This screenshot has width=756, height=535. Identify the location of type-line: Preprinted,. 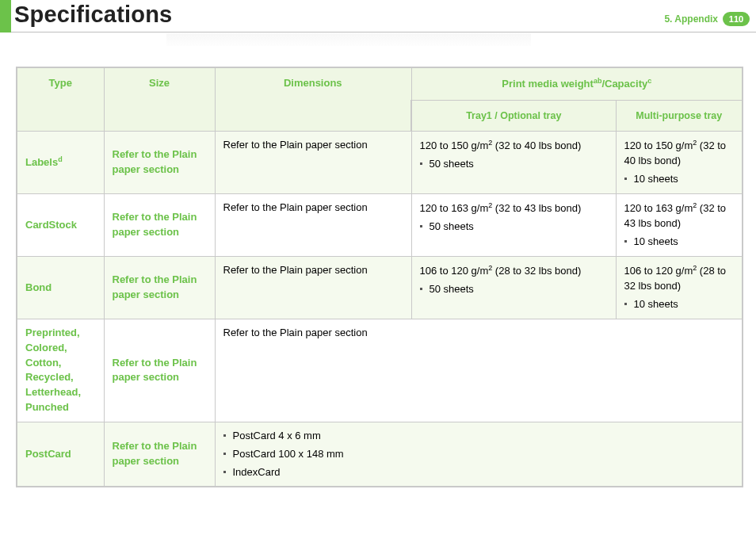
(60, 333).